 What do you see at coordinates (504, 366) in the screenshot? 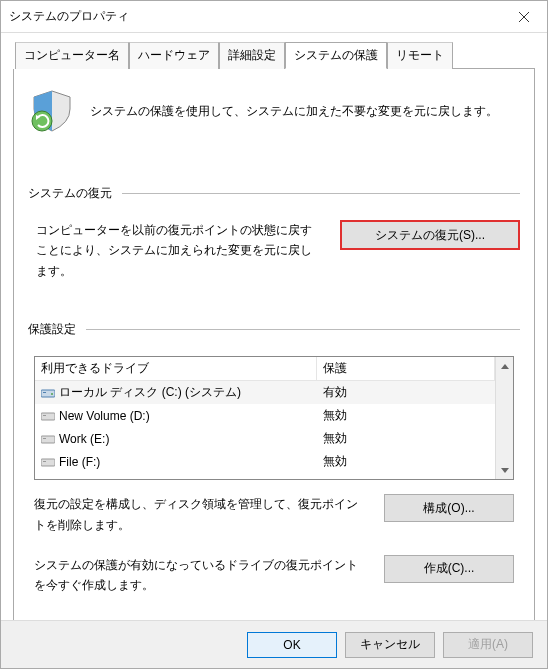
I see `scroll-up-button` at bounding box center [504, 366].